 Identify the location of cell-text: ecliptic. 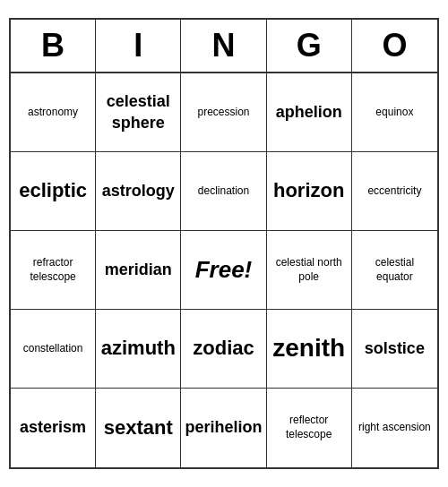
(53, 192).